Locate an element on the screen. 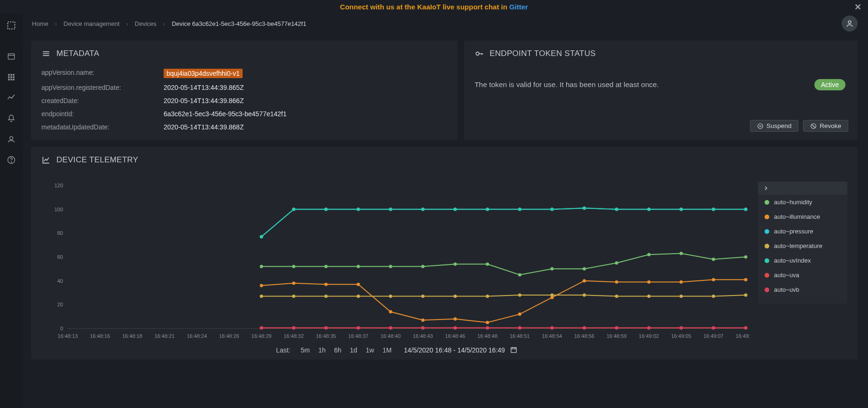  timebar-label: Last: is located at coordinates (283, 350).